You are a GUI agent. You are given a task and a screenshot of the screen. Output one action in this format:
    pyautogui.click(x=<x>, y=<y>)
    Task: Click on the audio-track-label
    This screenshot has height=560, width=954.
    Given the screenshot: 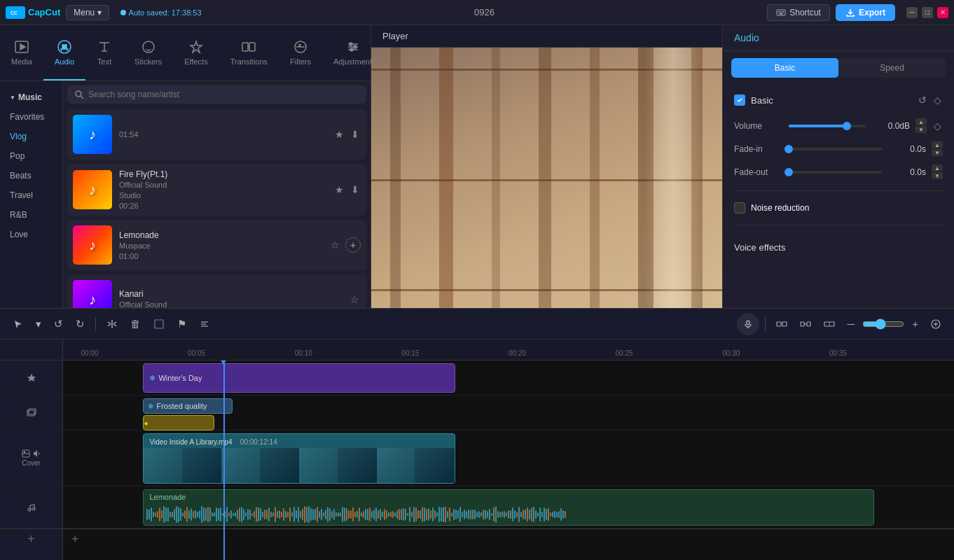 What is the action you would take?
    pyautogui.click(x=31, y=507)
    